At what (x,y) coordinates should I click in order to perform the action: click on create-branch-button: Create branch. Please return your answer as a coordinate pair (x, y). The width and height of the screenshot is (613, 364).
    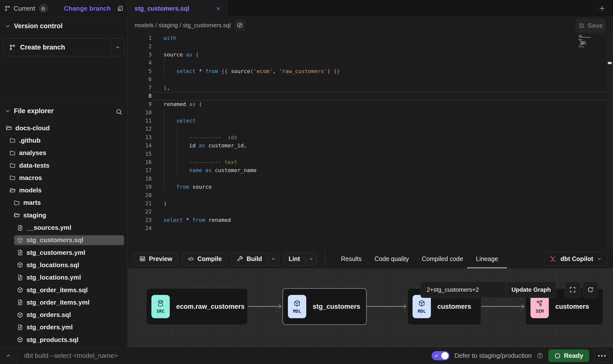
    Looking at the image, I should click on (64, 47).